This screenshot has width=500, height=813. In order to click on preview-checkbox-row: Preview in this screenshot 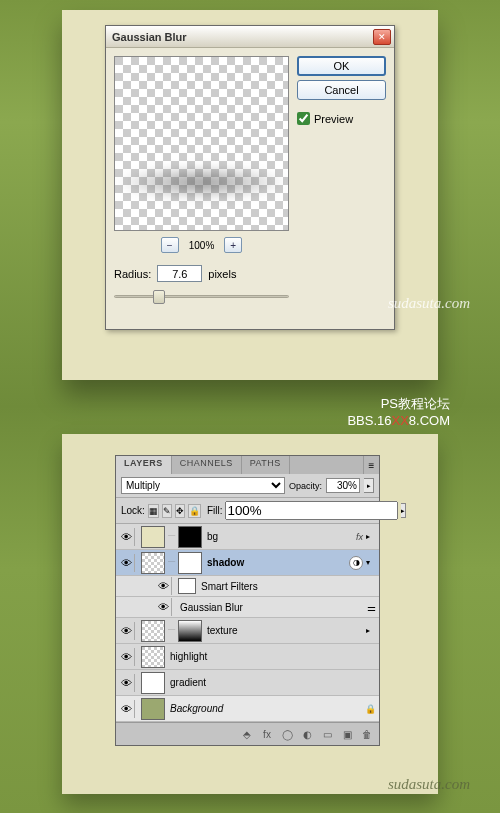, I will do `click(342, 118)`.